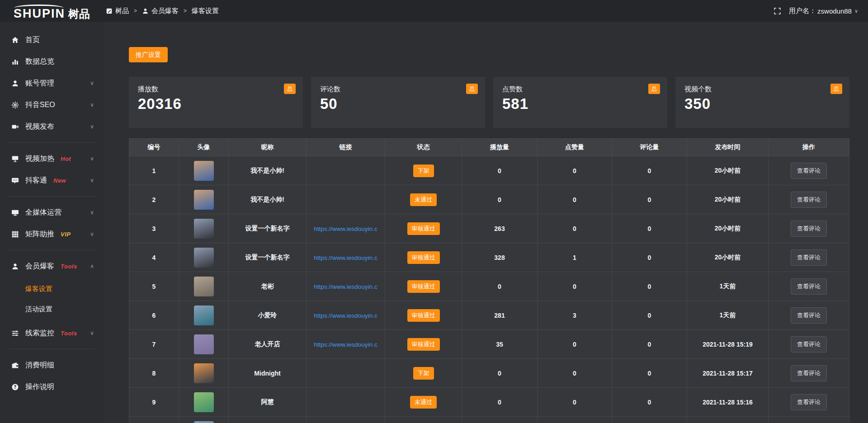 Image resolution: width=868 pixels, height=423 pixels. Describe the element at coordinates (15, 267) in the screenshot. I see `user-icon` at that location.